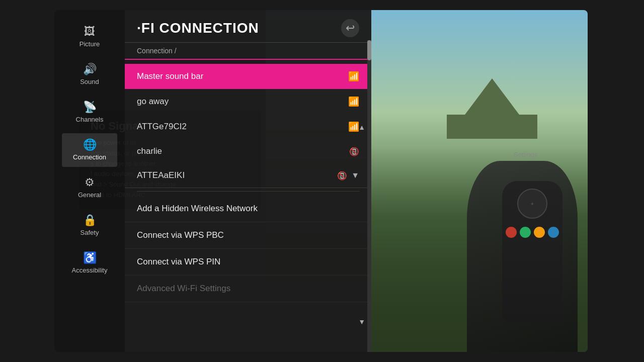  I want to click on network-item-atteaaeiki: ATTEAaEIKI 📵 ▼, so click(248, 176).